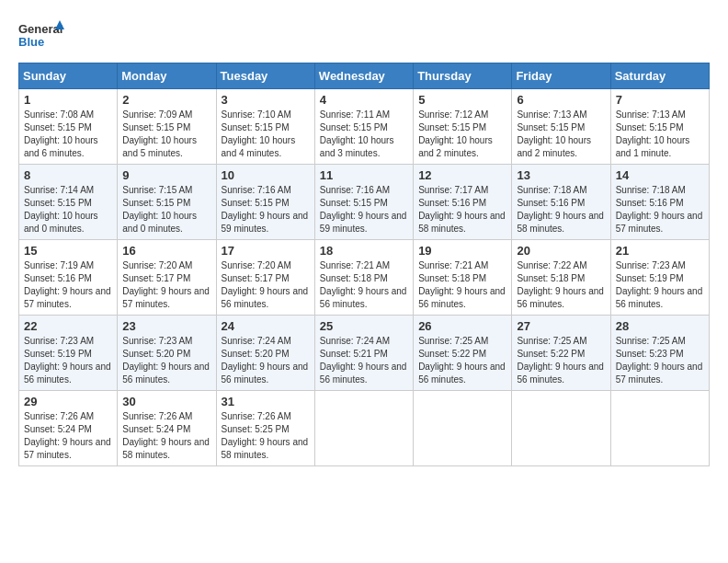 This screenshot has width=728, height=563. Describe the element at coordinates (660, 127) in the screenshot. I see `calendar-day-cell: 7 Sunrise: 7:13 AMSunset: 5:15 PMDayligh…` at that location.